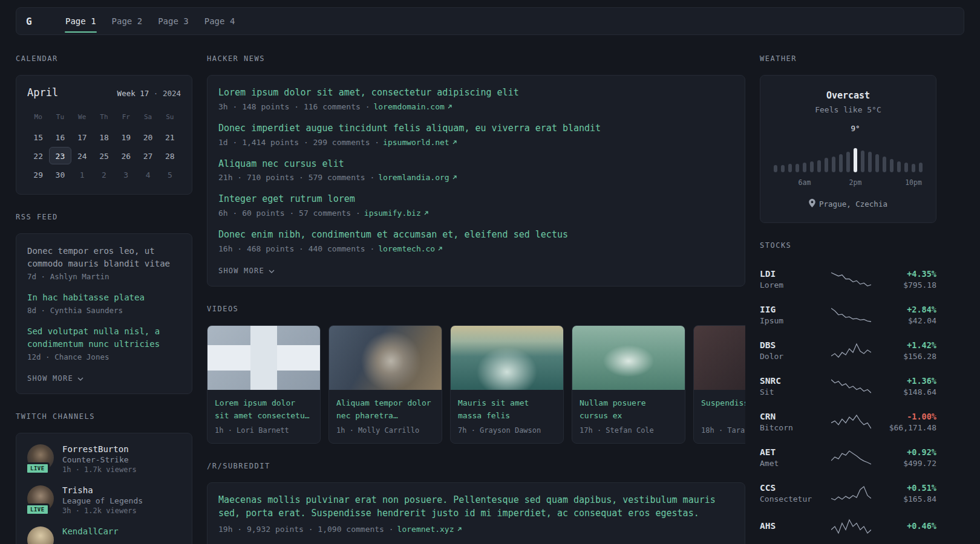 Image resolution: width=980 pixels, height=544 pixels. What do you see at coordinates (507, 410) in the screenshot?
I see `video-title-link: Mauris sit amet massa felis` at bounding box center [507, 410].